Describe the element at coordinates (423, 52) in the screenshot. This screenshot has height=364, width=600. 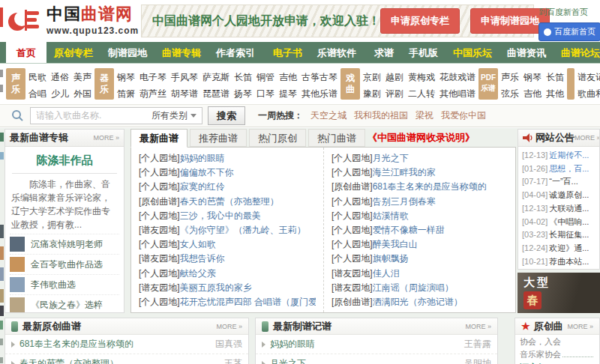
I see `nav-mobile: 手机版` at that location.